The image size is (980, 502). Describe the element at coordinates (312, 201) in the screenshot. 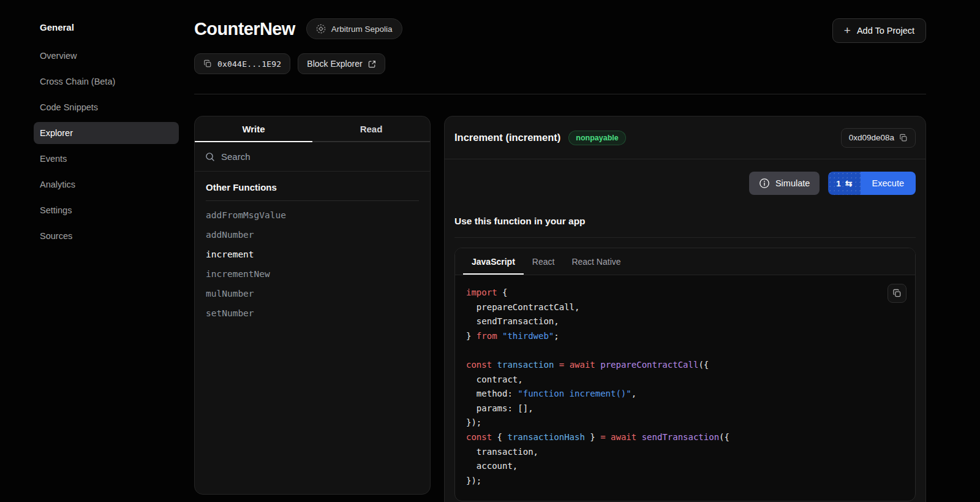

I see `functions-divider` at that location.